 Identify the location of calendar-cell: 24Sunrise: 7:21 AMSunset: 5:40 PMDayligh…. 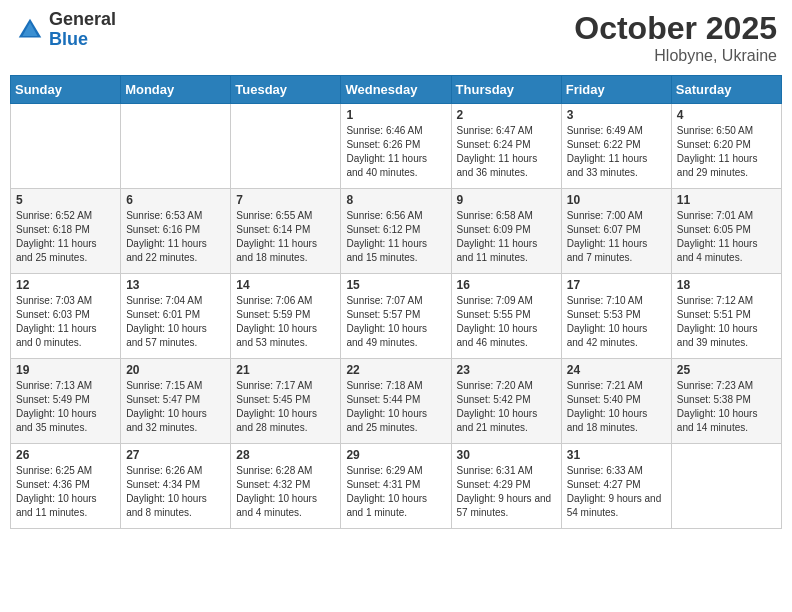
(616, 402).